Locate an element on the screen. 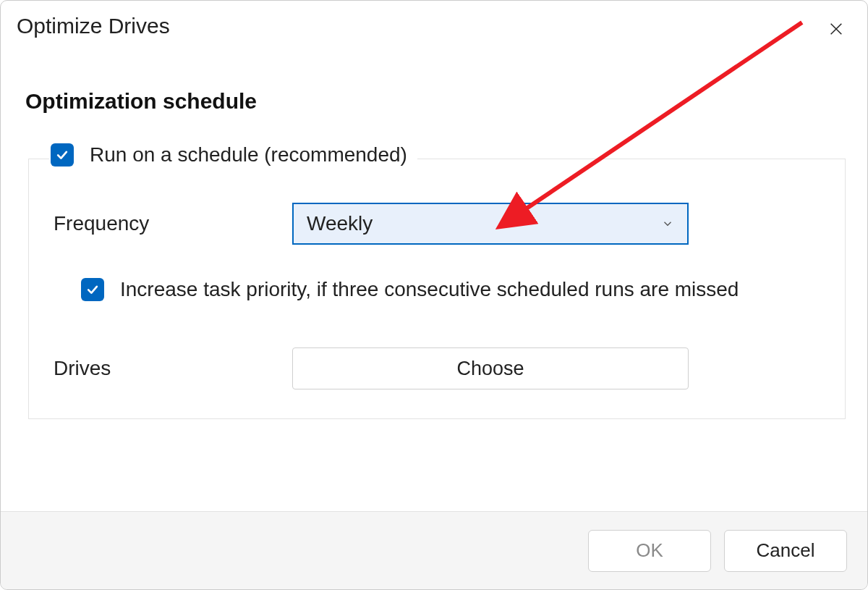  increase-priority-label: Increase task priority, if three consecu… is located at coordinates (430, 290).